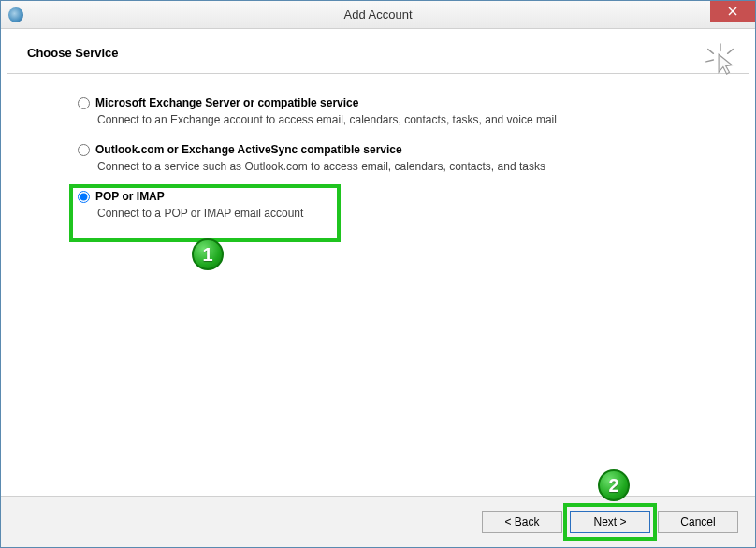 This screenshot has height=548, width=756. I want to click on radio-activesync, so click(84, 150).